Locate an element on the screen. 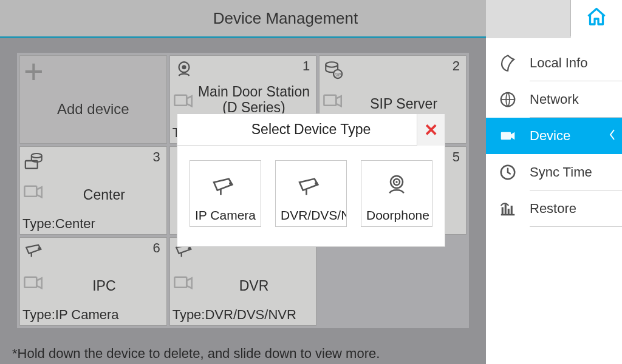 The image size is (622, 364). divider is located at coordinates (576, 227).